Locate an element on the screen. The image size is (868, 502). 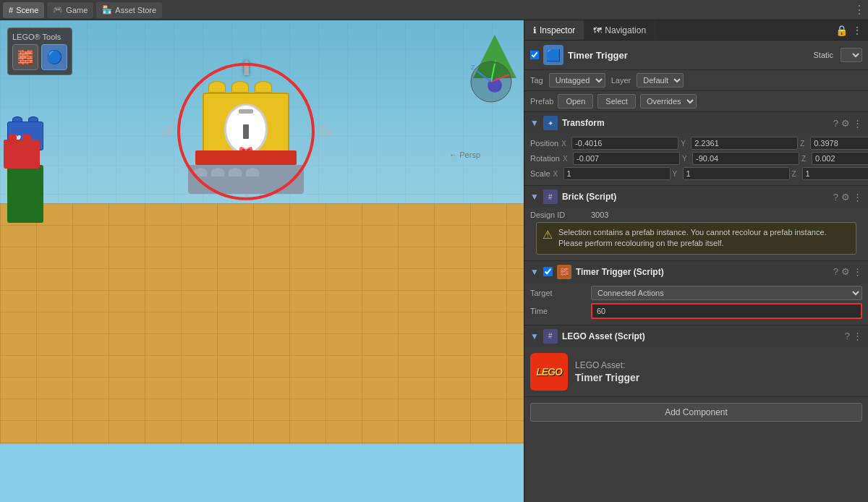
handle-up: ⬆ is located at coordinates (246, 68).